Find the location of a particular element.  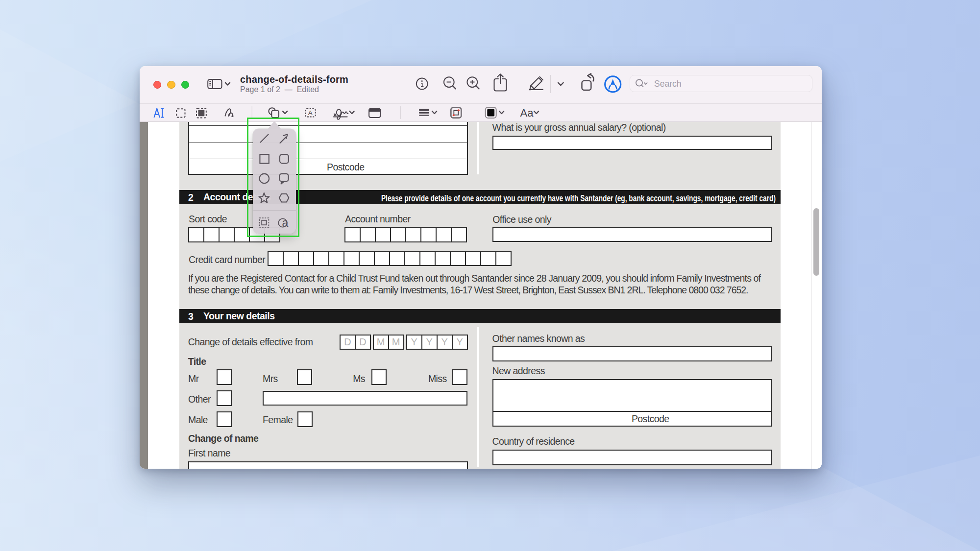

svg-text: A is located at coordinates (311, 113).